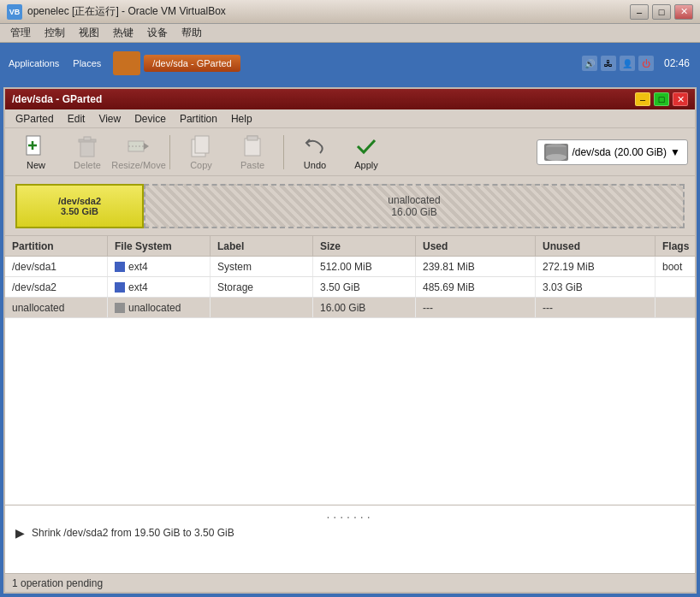 Image resolution: width=700 pixels, height=597 pixels. Describe the element at coordinates (56, 287) in the screenshot. I see `cell-partition-2: /dev/sda2` at that location.